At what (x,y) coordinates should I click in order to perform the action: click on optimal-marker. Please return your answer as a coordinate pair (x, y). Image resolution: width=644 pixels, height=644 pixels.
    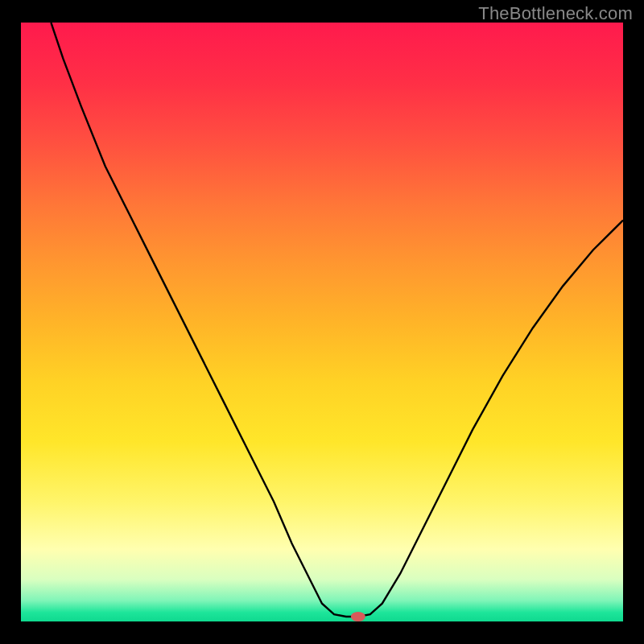
    Looking at the image, I should click on (358, 617).